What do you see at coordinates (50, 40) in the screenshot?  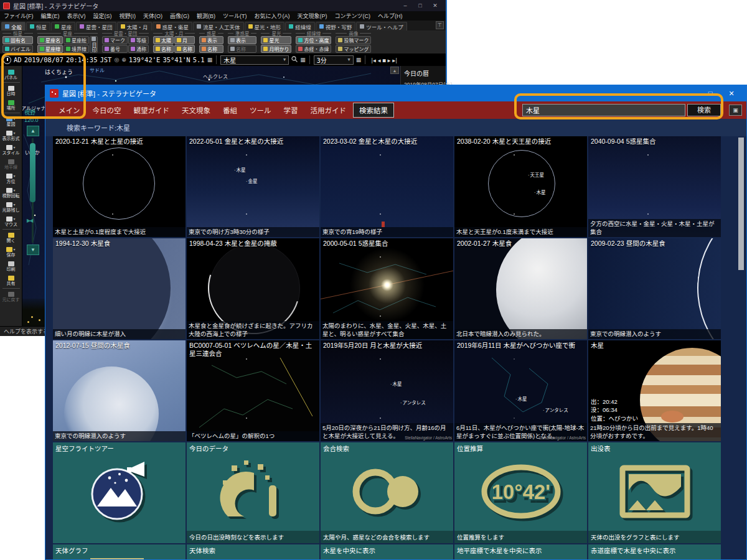 I see `ribbon-button: 星座名` at bounding box center [50, 40].